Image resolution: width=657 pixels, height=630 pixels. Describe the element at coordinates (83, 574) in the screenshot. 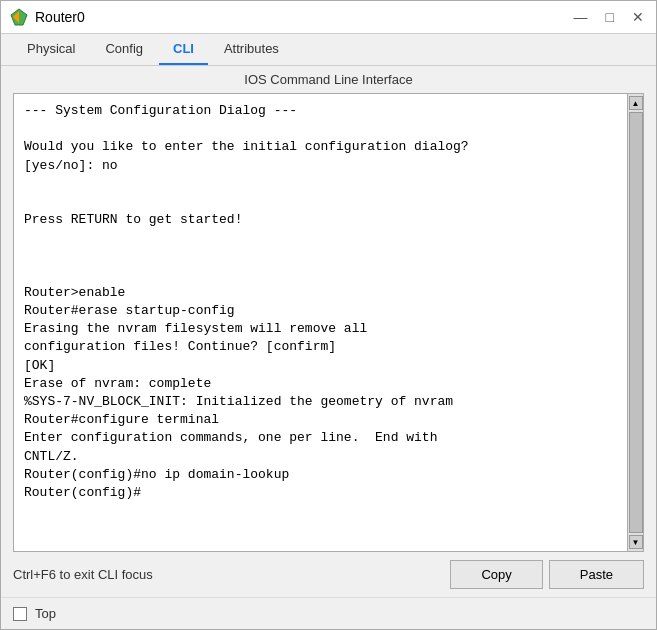

I see `cli-focus-hint: Ctrl+F6 to exit CLI focus` at that location.